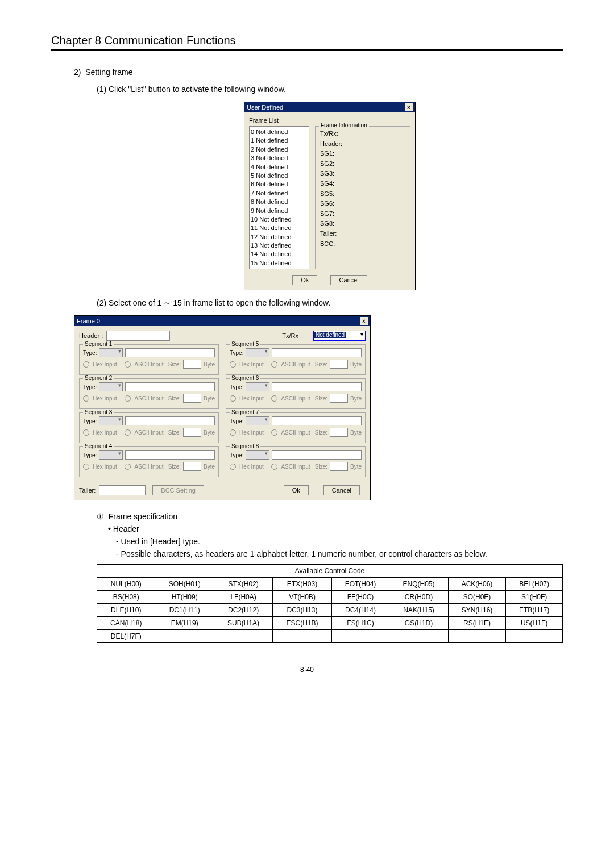 This screenshot has width=614, height=868. I want to click on segment-title: Segment 8, so click(245, 446).